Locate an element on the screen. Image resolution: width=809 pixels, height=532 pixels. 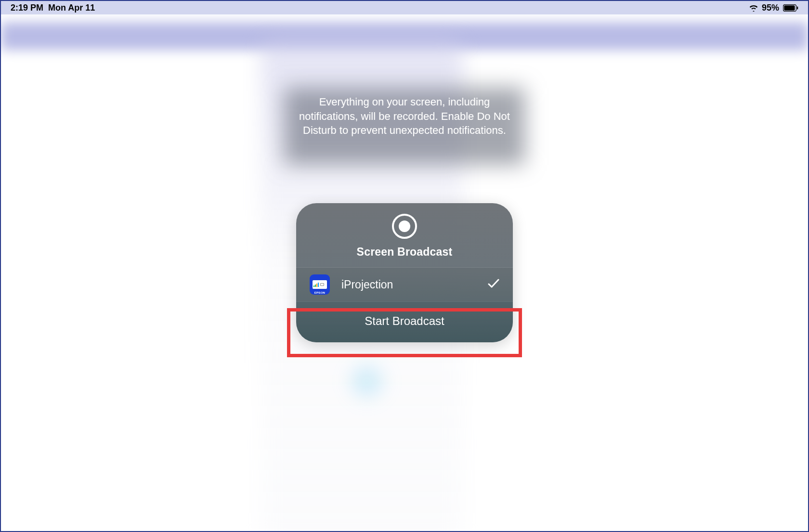
status-date: Mon Apr 11 is located at coordinates (71, 8).